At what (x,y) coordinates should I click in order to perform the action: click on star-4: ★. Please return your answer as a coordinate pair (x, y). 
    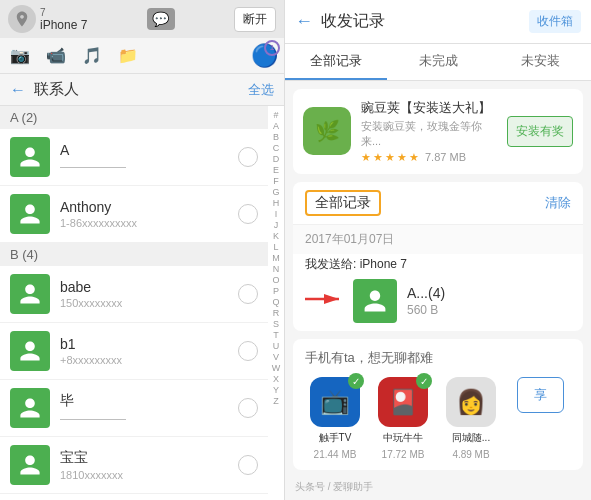
    Looking at the image, I should click on (402, 158).